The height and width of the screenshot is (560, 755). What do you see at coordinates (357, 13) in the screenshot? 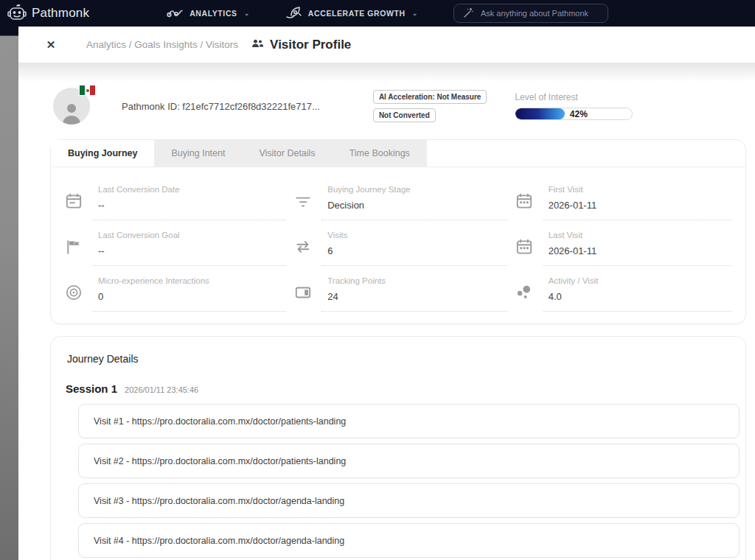
I see `nav-accelerate-label: ACCELERATE GROWTH` at bounding box center [357, 13].